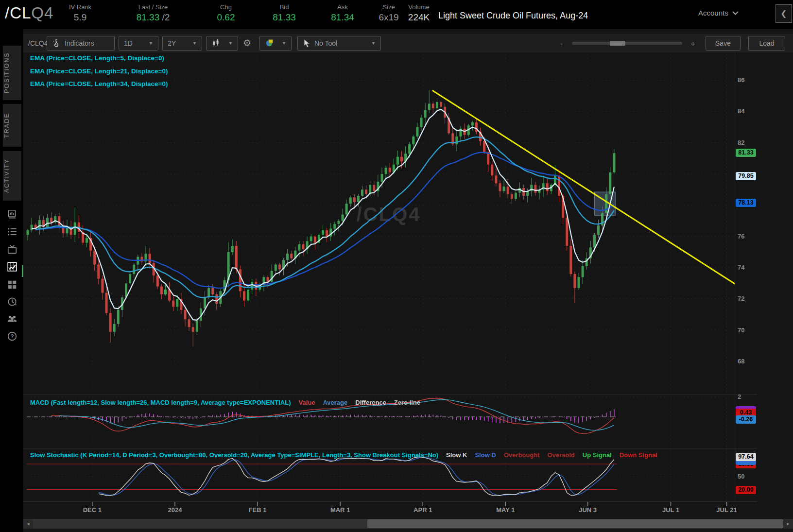 The height and width of the screenshot is (532, 793). Describe the element at coordinates (419, 7) in the screenshot. I see `stat-label: Volume` at that location.